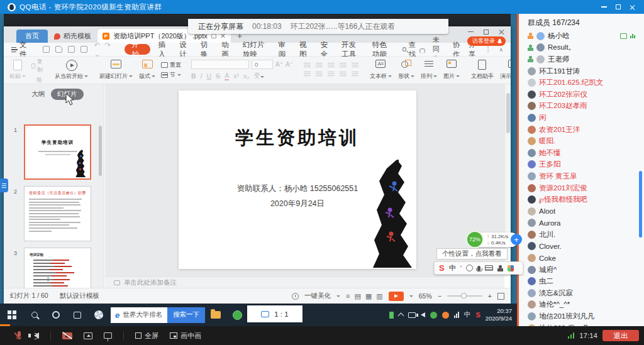  Describe the element at coordinates (19, 336) in the screenshot. I see `mic-muted-icon` at that location.